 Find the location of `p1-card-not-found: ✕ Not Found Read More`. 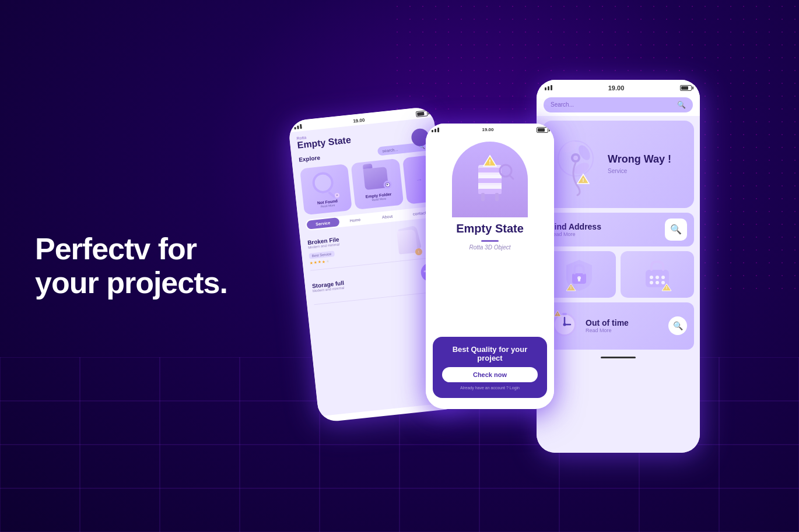

p1-card-not-found: ✕ Not Found Read More is located at coordinates (326, 189).